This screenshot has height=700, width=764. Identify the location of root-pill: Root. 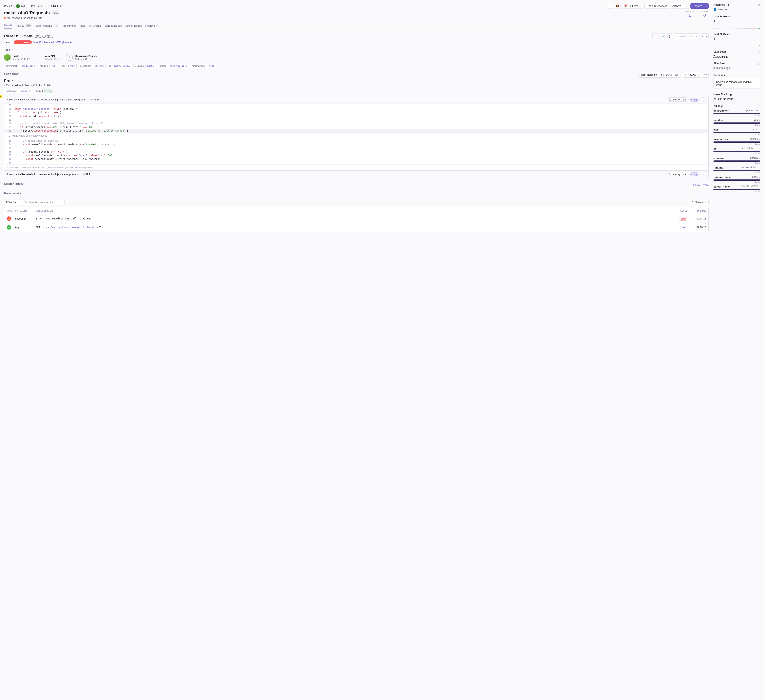
(8, 42).